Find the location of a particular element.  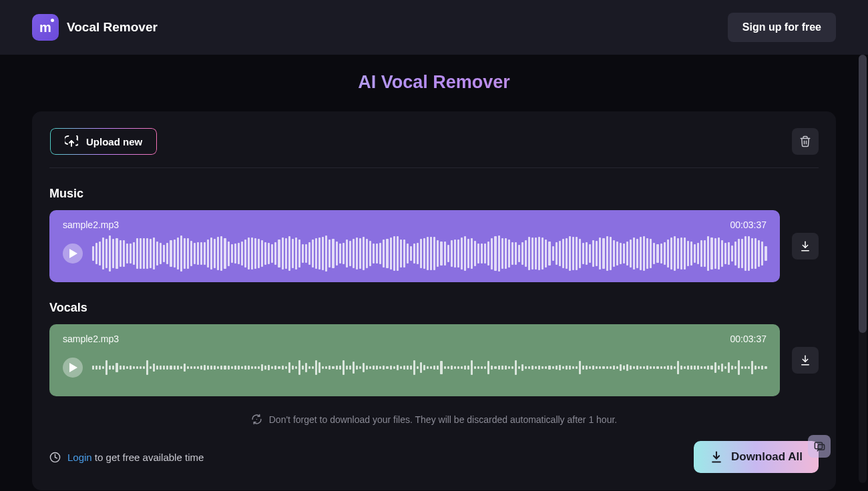

vocals-download-button is located at coordinates (805, 360).